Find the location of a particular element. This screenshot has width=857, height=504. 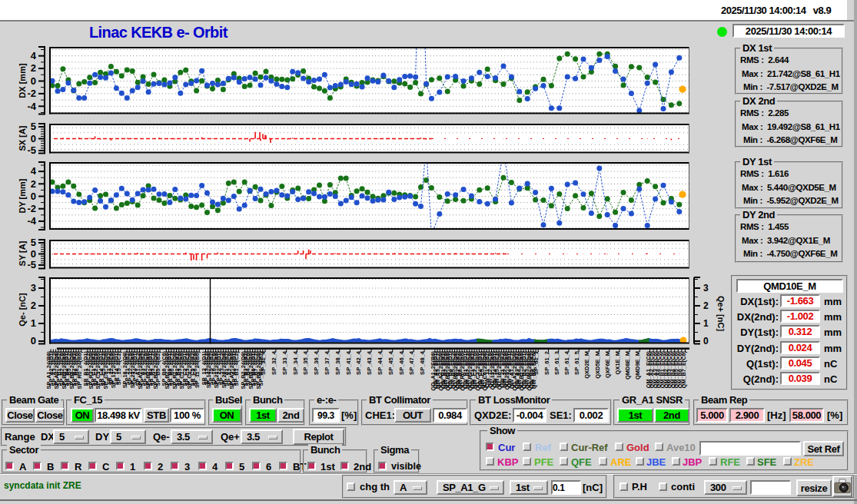

svg-text: QMD8E_M is located at coordinates (627, 366).